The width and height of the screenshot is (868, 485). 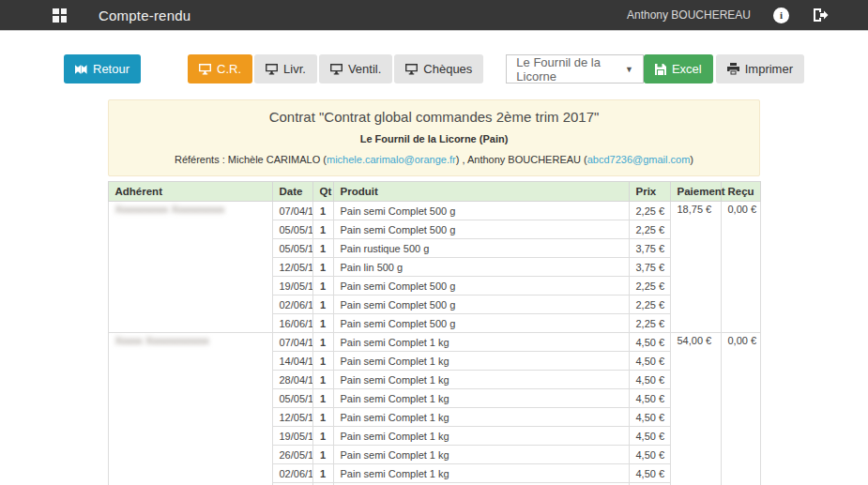 I want to click on back-button: Retour, so click(x=102, y=69).